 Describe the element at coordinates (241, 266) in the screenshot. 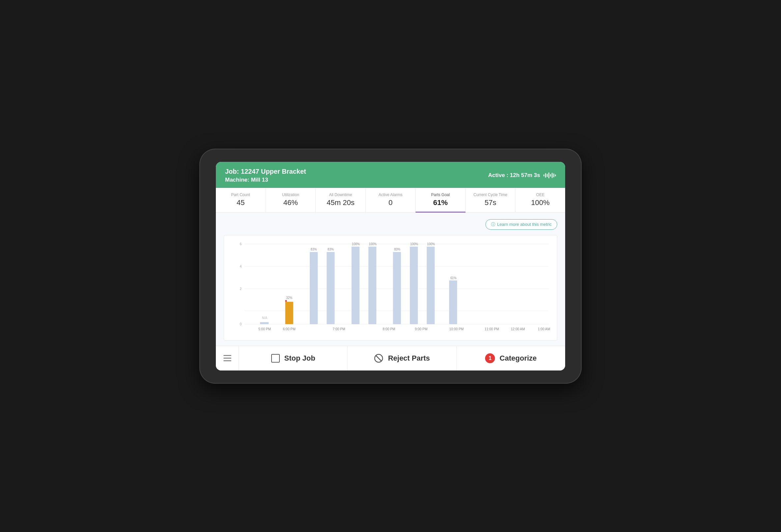

I see `svg-text: 4` at that location.